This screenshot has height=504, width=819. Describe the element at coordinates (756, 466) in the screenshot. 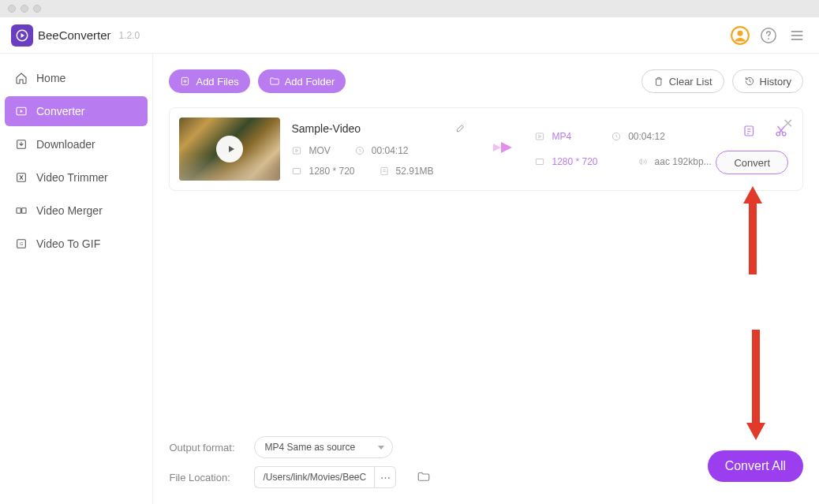

I see `button-label: Convert All` at that location.